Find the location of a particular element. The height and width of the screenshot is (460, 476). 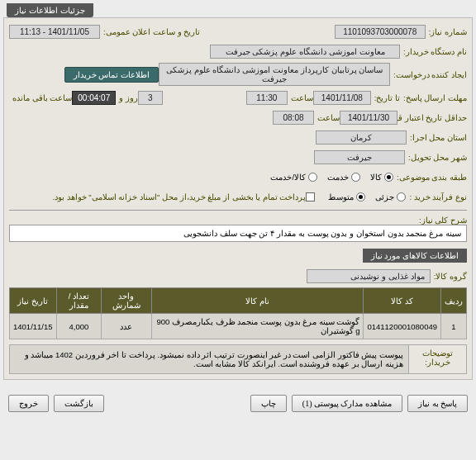

province-value: کرمان is located at coordinates (361, 137).